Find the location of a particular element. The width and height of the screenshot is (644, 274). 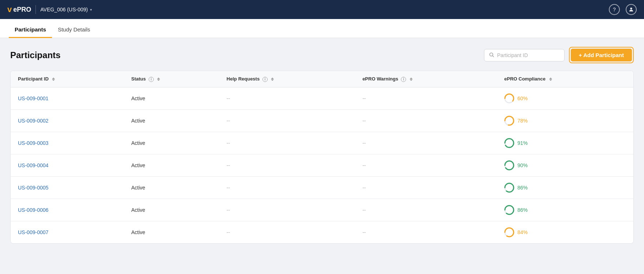

col-status: Status i is located at coordinates (171, 79).